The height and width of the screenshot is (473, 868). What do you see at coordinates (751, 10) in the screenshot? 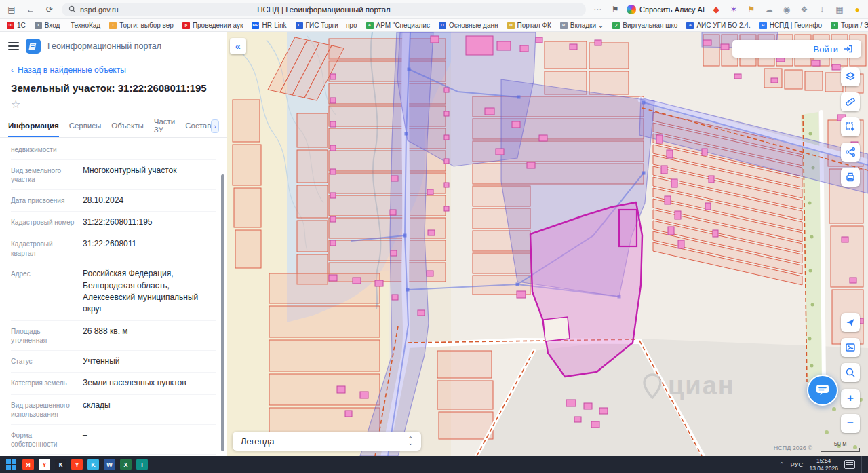
I see `flag-icon: ⚑` at bounding box center [751, 10].